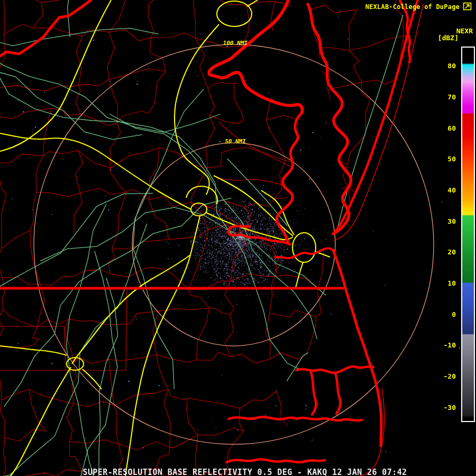 This screenshot has width=476, height=476. What do you see at coordinates (439, 315) in the screenshot?
I see `colorbar-tick-label: 0` at bounding box center [439, 315].